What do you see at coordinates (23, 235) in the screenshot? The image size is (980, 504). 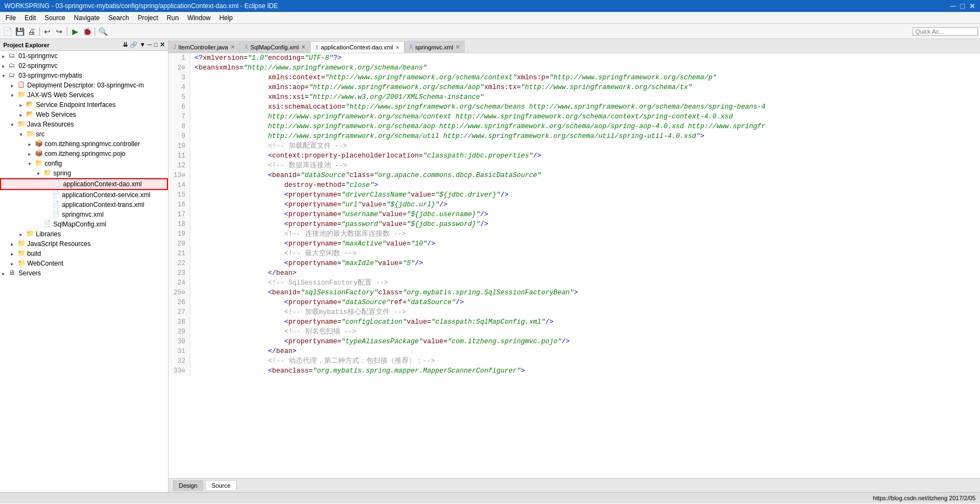 I see `expand-libraries` at bounding box center [23, 235].